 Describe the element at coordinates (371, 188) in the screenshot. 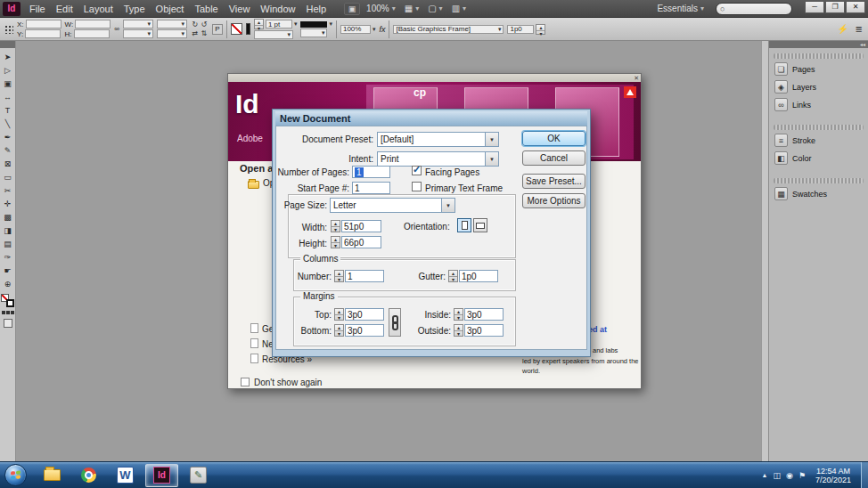

I see `start-page-field: 1` at that location.